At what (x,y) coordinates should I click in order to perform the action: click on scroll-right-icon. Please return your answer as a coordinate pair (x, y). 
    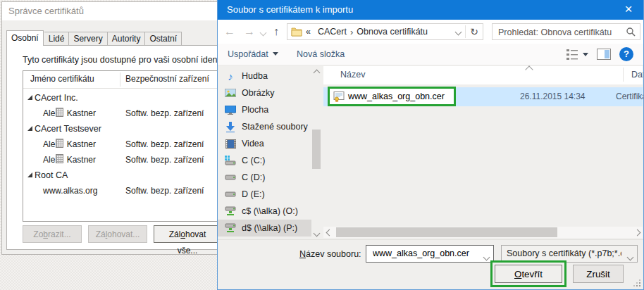
    Looking at the image, I should click on (637, 232).